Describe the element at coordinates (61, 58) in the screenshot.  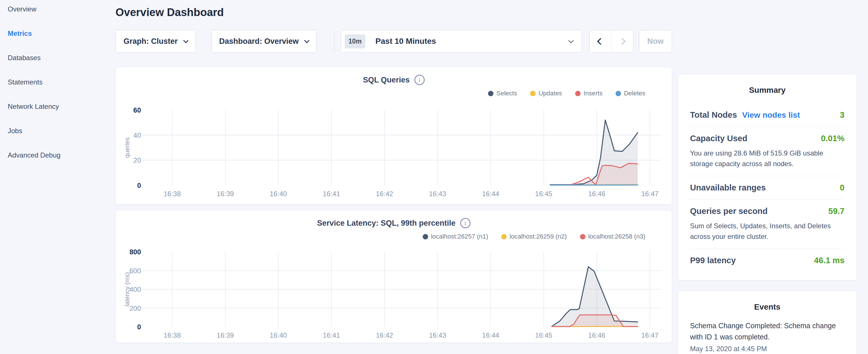
I see `sidebar-item-databases: Databases` at that location.